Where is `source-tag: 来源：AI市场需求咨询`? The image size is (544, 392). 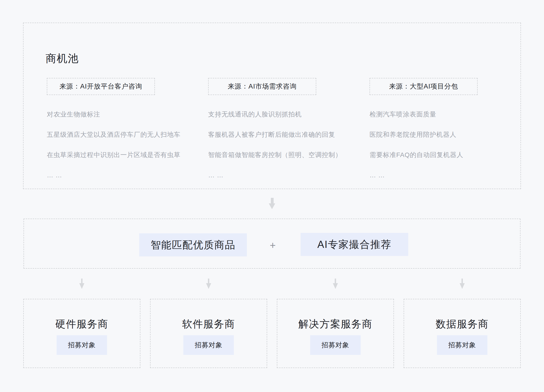 source-tag: 来源：AI市场需求咨询 is located at coordinates (262, 86).